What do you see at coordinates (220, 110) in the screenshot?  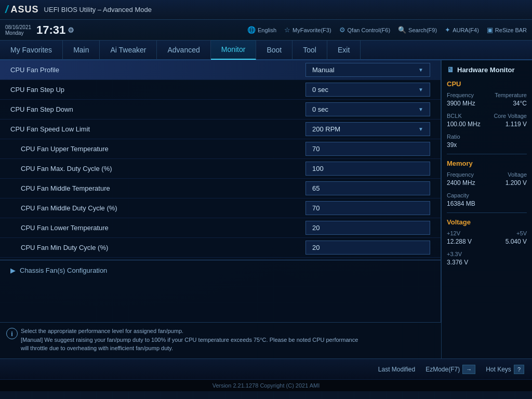 I see `setting-cpu-fan-step-down: CPU Fan Step Down 0 sec ▼` at bounding box center [220, 110].